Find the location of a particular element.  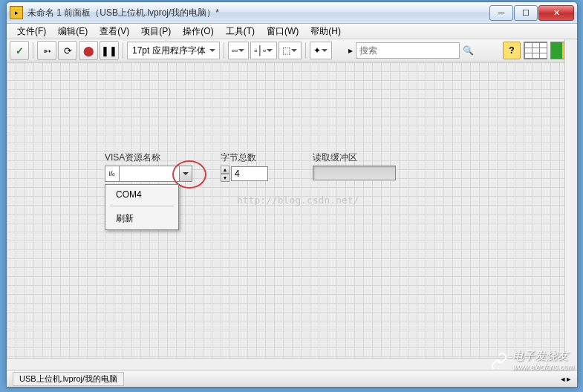

visa-label: VISA资源名称 is located at coordinates (149, 157).